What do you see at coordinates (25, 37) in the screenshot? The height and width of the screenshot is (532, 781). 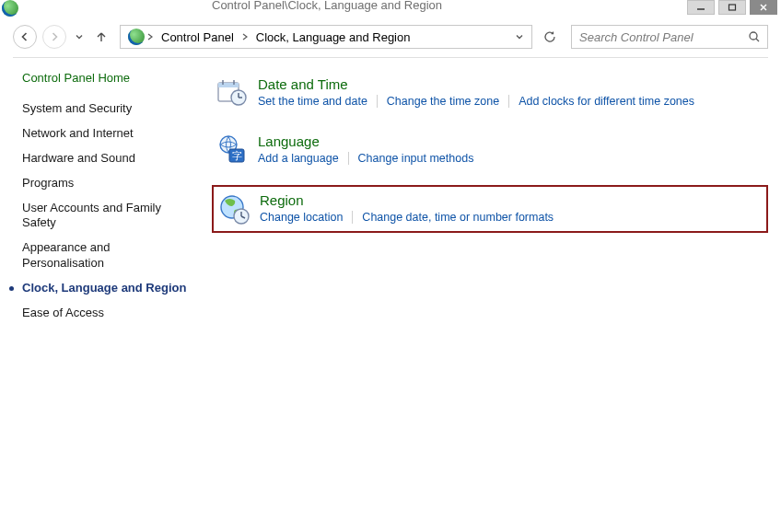 I see `back-button` at bounding box center [25, 37].